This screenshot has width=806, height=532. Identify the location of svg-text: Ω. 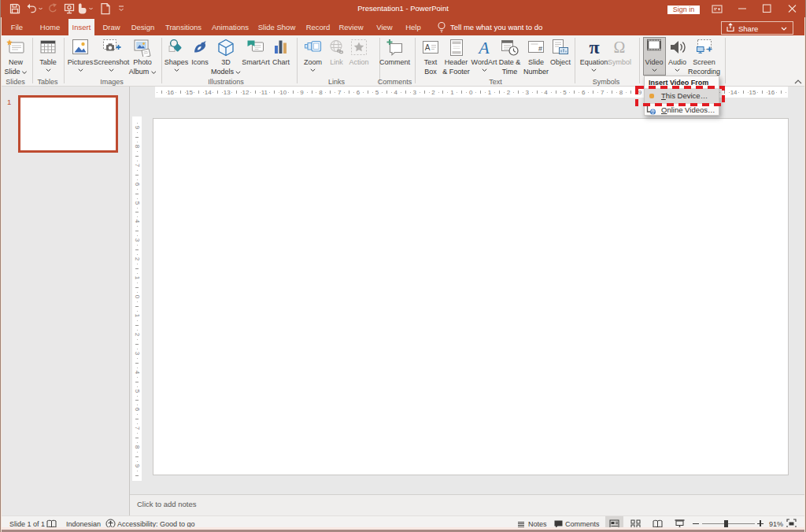
(620, 47).